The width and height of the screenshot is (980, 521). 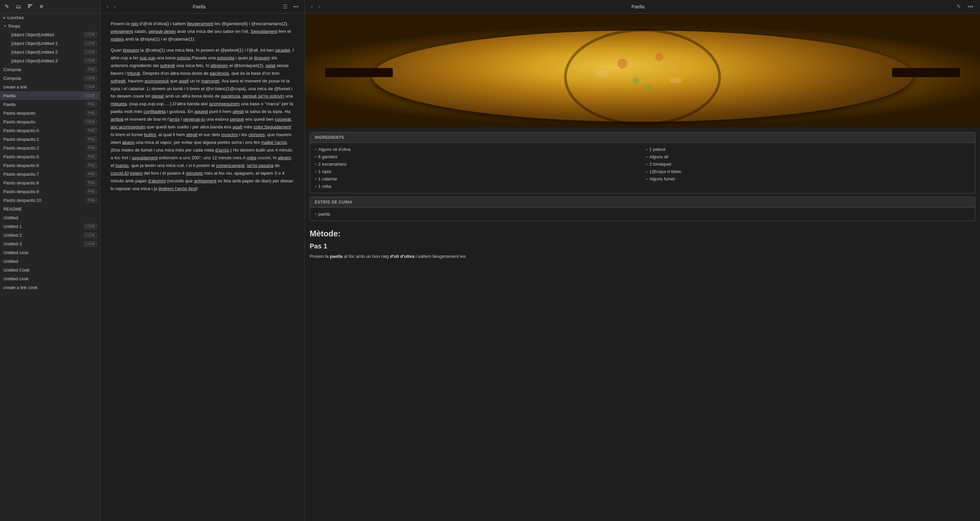 What do you see at coordinates (50, 26) in the screenshot?
I see `sidebar-category-soups: ▼ Soups` at bounding box center [50, 26].